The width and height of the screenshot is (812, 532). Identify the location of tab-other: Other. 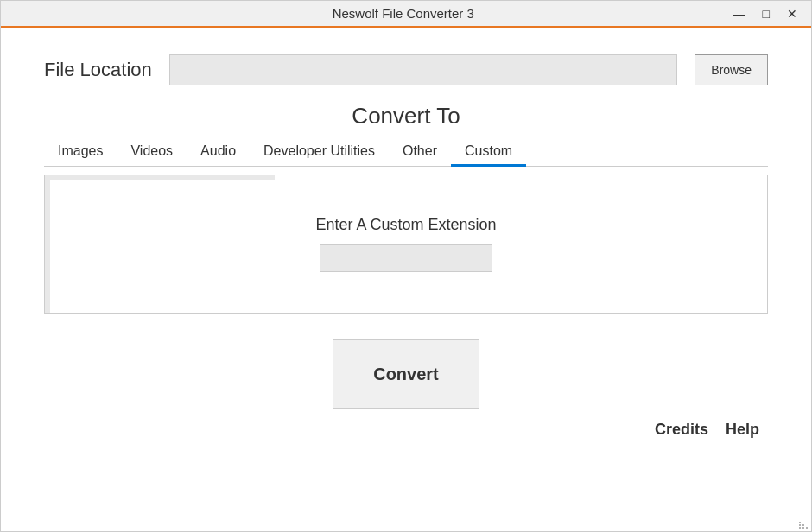
(420, 152).